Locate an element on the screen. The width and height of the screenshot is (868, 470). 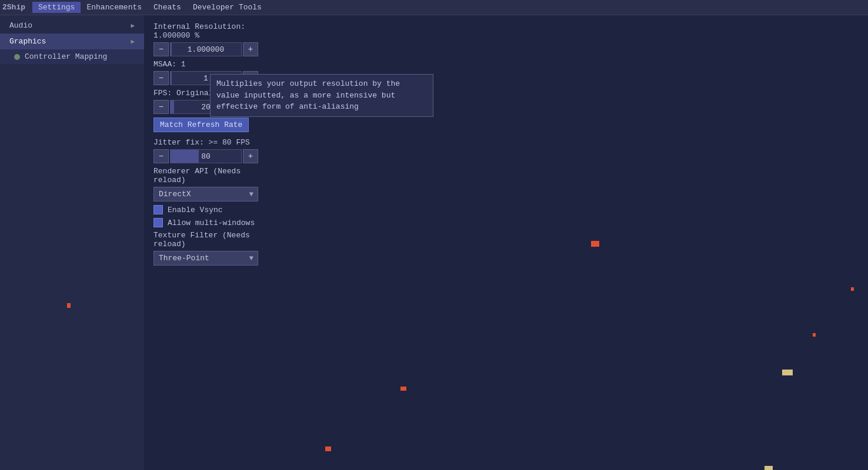
fps-minus: − is located at coordinates (161, 107).